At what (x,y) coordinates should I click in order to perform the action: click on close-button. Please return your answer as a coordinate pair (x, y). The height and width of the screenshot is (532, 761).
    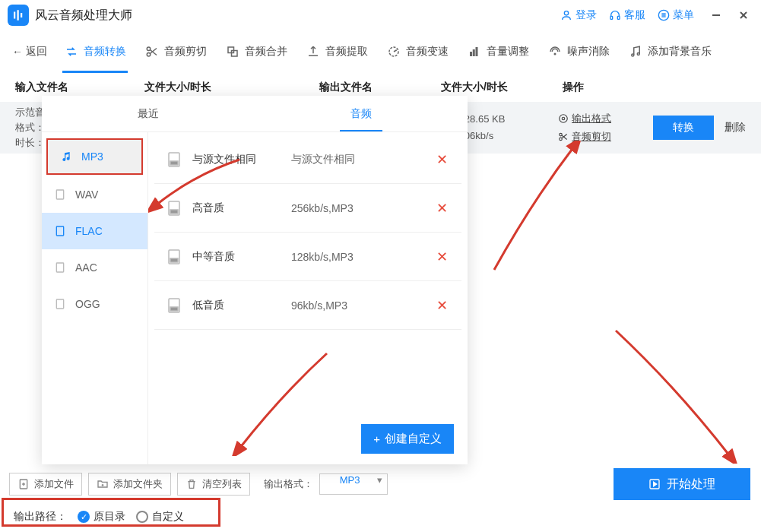
    Looking at the image, I should click on (744, 15).